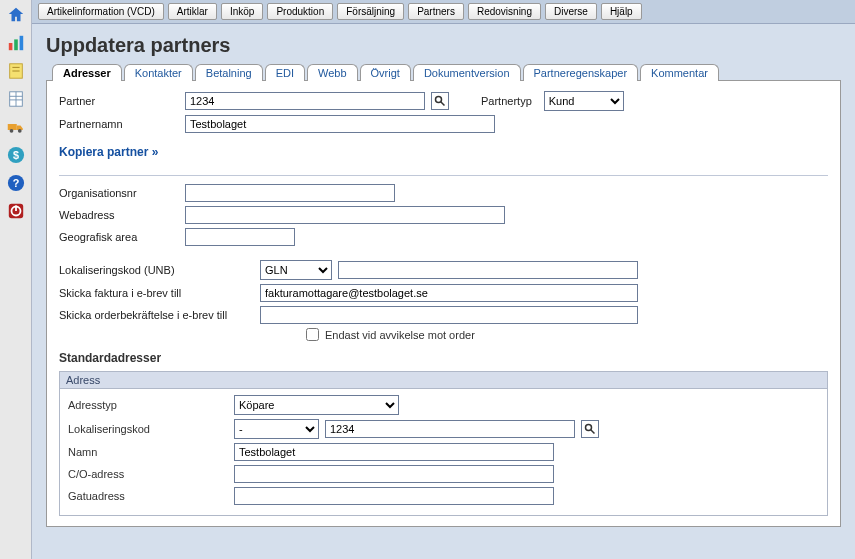  What do you see at coordinates (296, 270) in the screenshot?
I see `lokunb-type-select: GLN` at bounding box center [296, 270].